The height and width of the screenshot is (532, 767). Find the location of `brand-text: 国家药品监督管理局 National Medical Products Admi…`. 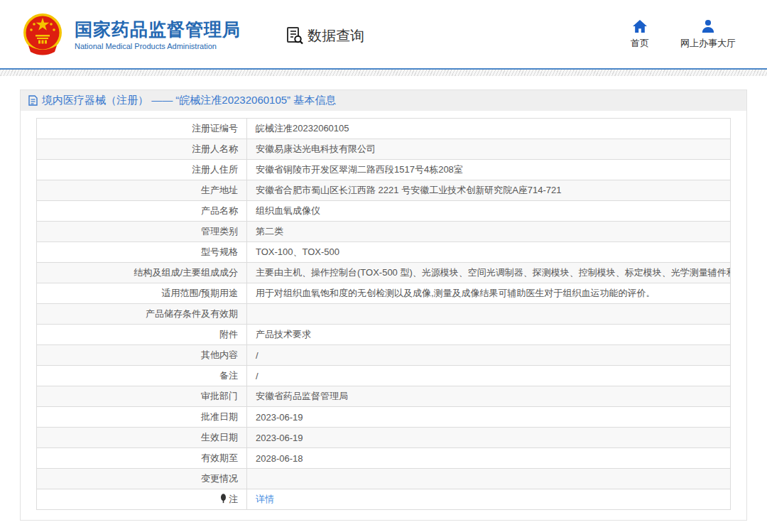

brand-text: 国家药品监督管理局 National Medical Products Admi… is located at coordinates (158, 34).